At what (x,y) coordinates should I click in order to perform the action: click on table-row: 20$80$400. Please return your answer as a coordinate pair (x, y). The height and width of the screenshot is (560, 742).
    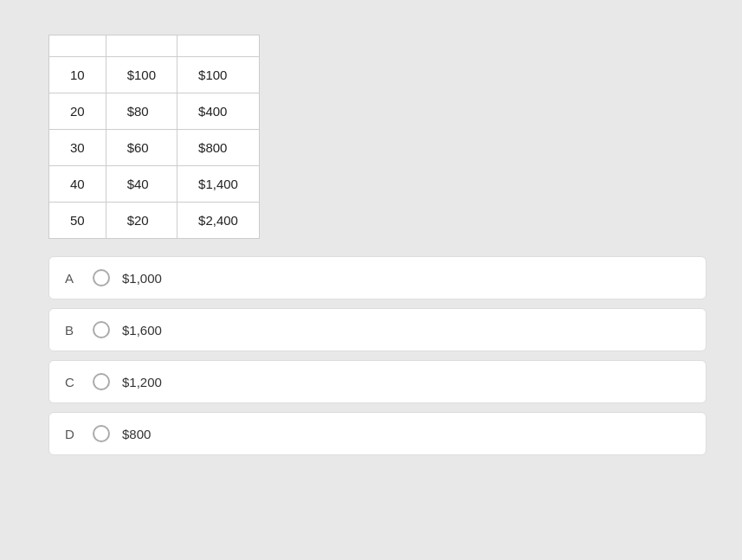
    Looking at the image, I should click on (154, 112).